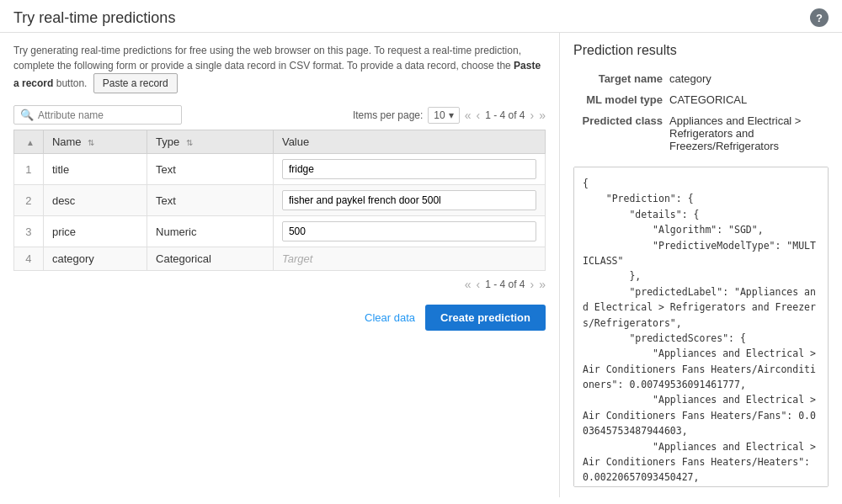 The image size is (842, 504). Describe the element at coordinates (748, 99) in the screenshot. I see `ml-model-value: CATEGORICAL` at that location.